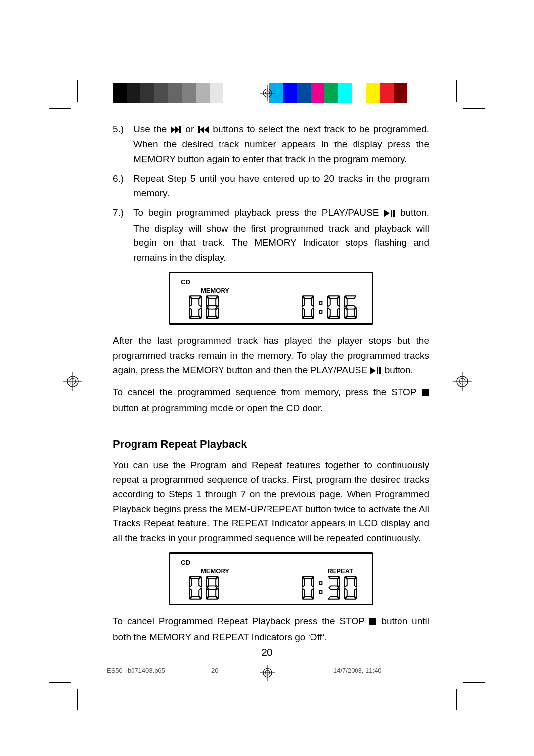 The width and height of the screenshot is (534, 756). Describe the element at coordinates (203, 130) in the screenshot. I see `rewind-icon` at that location.